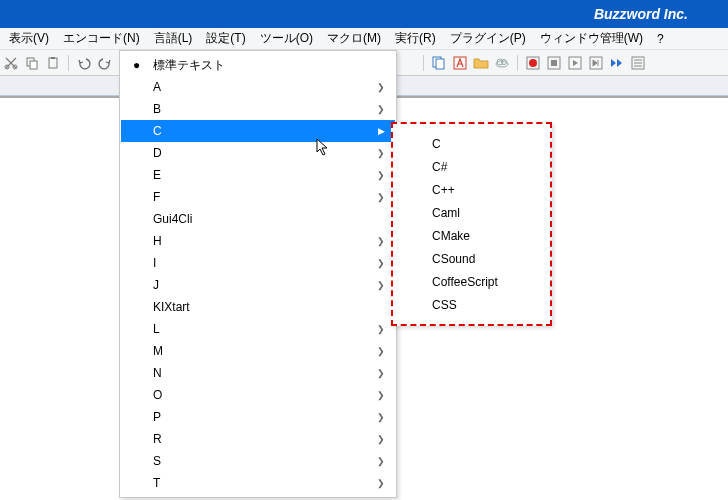 This screenshot has height=500, width=728. Describe the element at coordinates (11, 63) in the screenshot. I see `cut-icon` at that location.